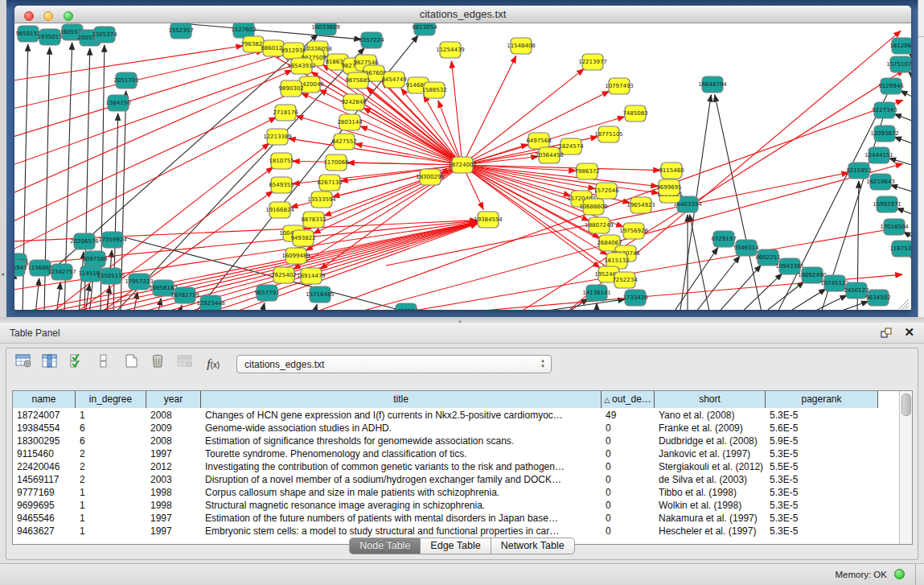  What do you see at coordinates (111, 399) in the screenshot?
I see `column-header-in_degree: in_degree` at bounding box center [111, 399].